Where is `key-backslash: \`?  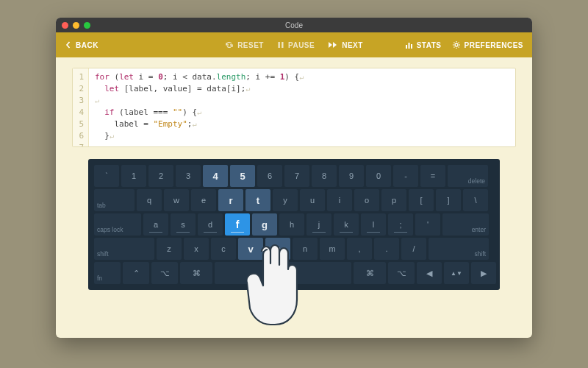
key-backslash: \ is located at coordinates (476, 200).